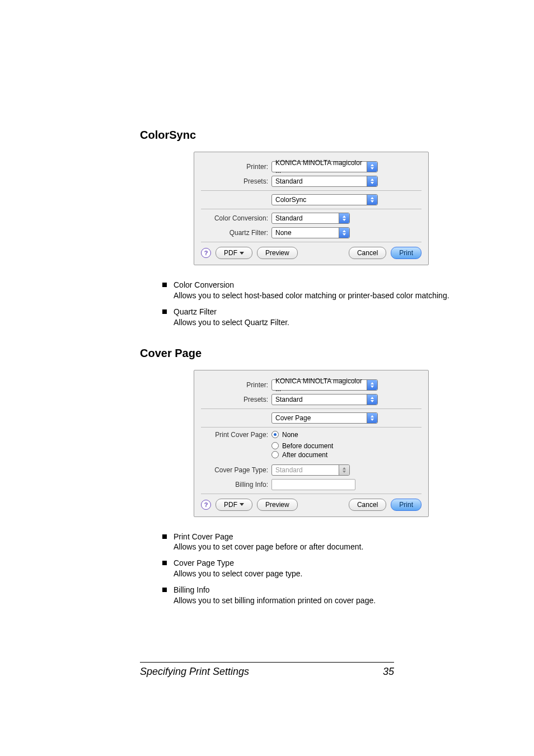  Describe the element at coordinates (313, 485) in the screenshot. I see `billing-info-input` at that location.